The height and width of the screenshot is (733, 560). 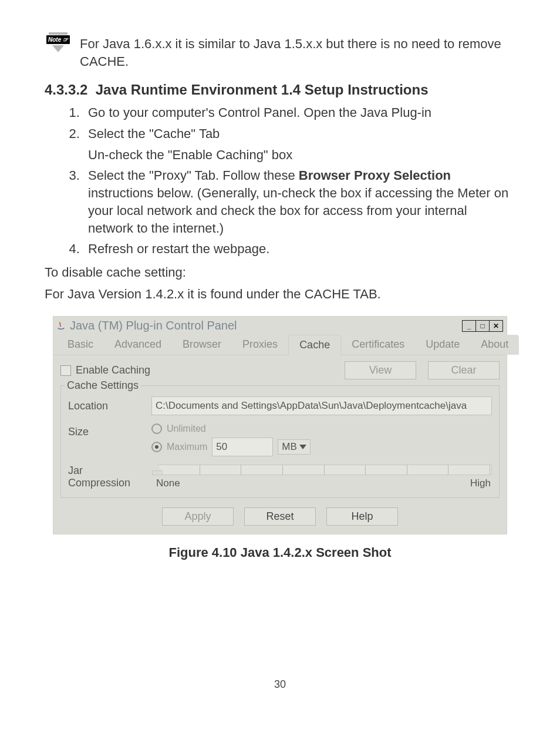 What do you see at coordinates (289, 447) in the screenshot?
I see `size-unit-label: MB` at bounding box center [289, 447].